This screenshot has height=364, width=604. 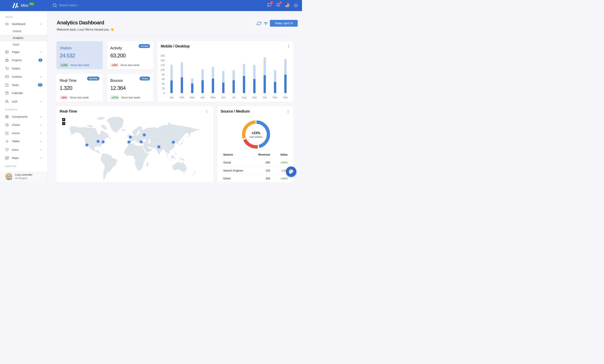 I want to click on svg-text: Mar, so click(x=192, y=97).